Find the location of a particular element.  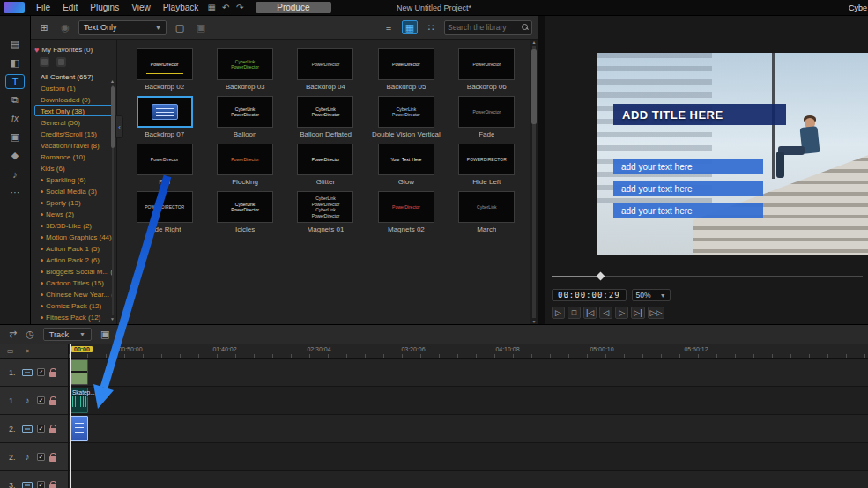

template-tile: POWERDIRECTORHide Left is located at coordinates (486, 165).